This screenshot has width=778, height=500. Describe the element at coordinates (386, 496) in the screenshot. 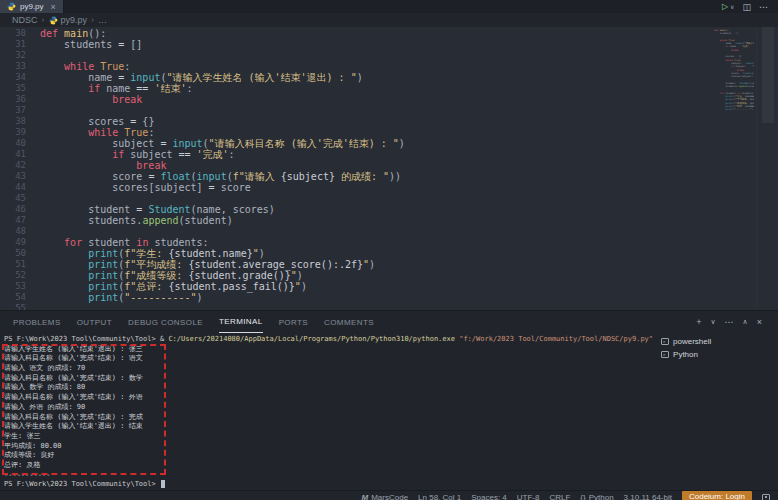

I see `marscode-status: MMarsCode` at that location.